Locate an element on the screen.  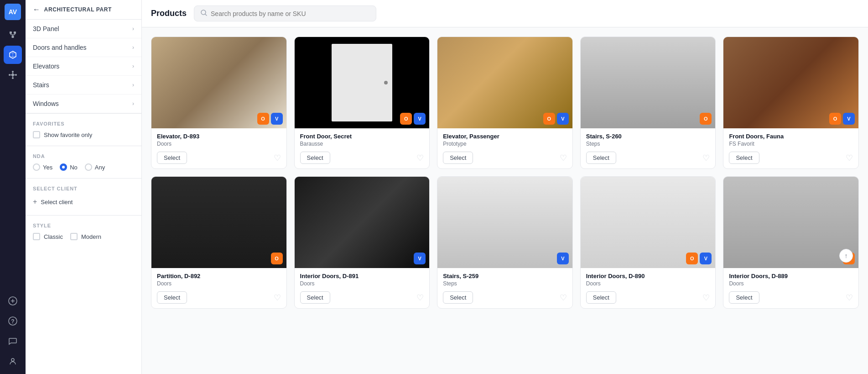
nda-label: NDA is located at coordinates (83, 156).